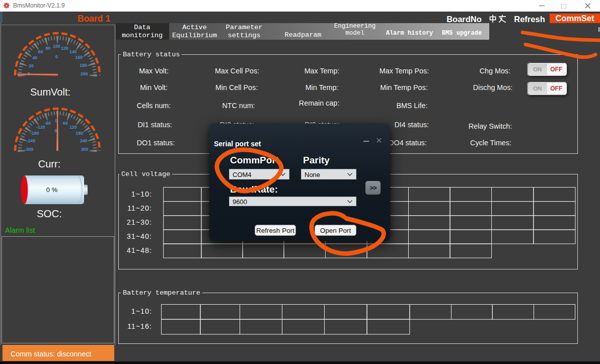 This screenshot has height=364, width=600. I want to click on svg-text: -120, so click(41, 127).